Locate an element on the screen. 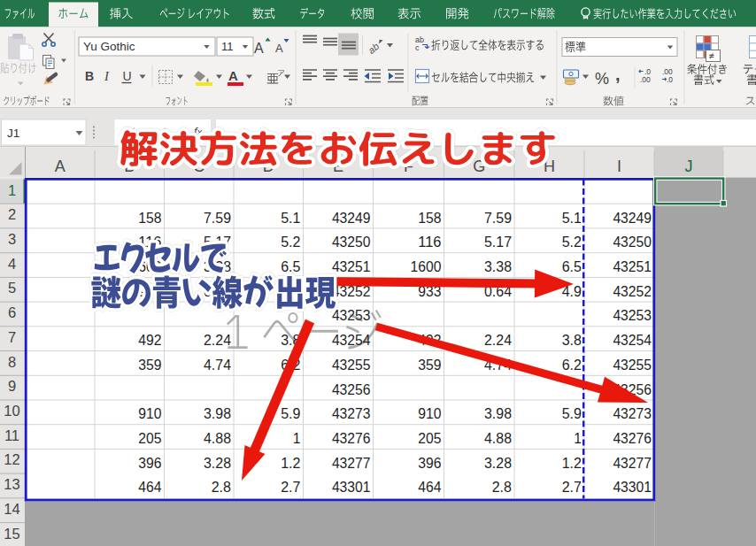 This screenshot has width=756, height=546. svg-text: 116 is located at coordinates (429, 242).